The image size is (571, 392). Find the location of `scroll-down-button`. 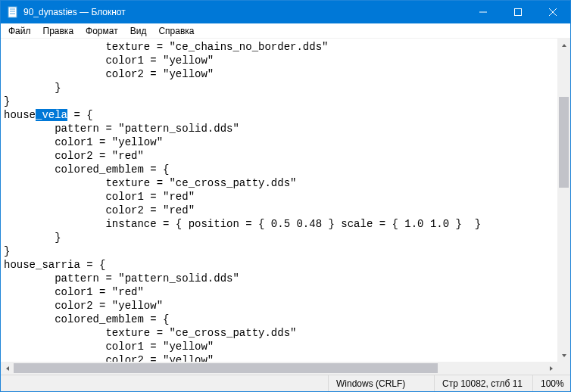

scroll-down-button is located at coordinates (563, 356).